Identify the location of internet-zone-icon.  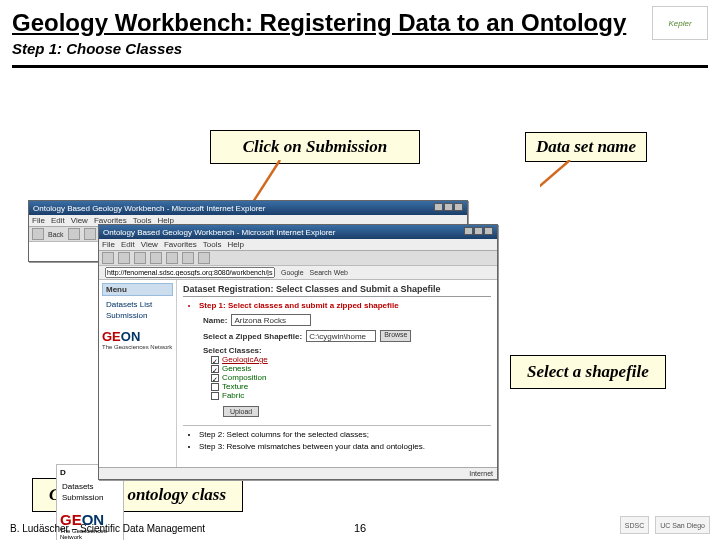
(462, 474).